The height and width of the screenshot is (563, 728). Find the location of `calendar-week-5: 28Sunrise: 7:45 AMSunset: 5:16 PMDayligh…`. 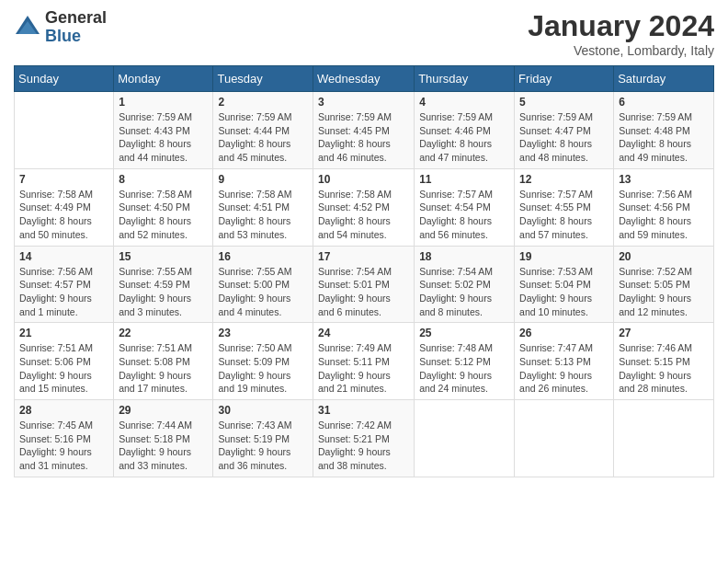

calendar-week-5: 28Sunrise: 7:45 AMSunset: 5:16 PMDayligh… is located at coordinates (364, 439).